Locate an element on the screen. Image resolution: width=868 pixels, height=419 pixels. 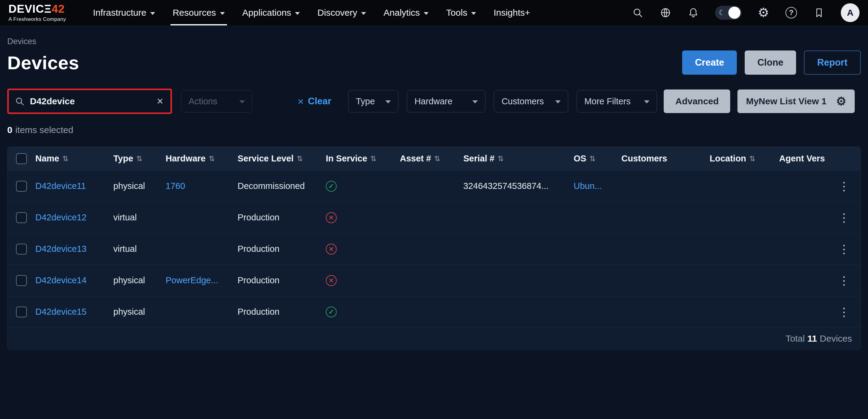
more-filters-dropdown: More Filters is located at coordinates (617, 101).